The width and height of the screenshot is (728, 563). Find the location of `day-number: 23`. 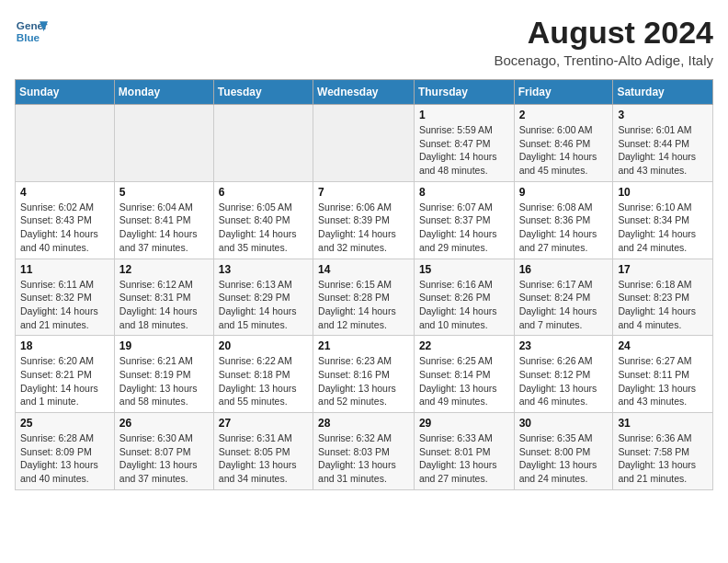

day-number: 23 is located at coordinates (564, 346).